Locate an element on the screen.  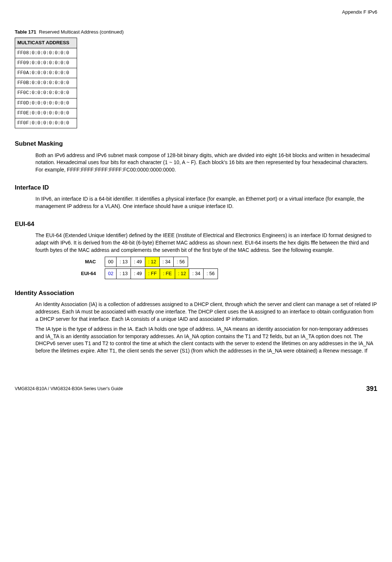
mc-cell: FF0C:0:0:0:0:0:0:0 is located at coordinates (46, 93).